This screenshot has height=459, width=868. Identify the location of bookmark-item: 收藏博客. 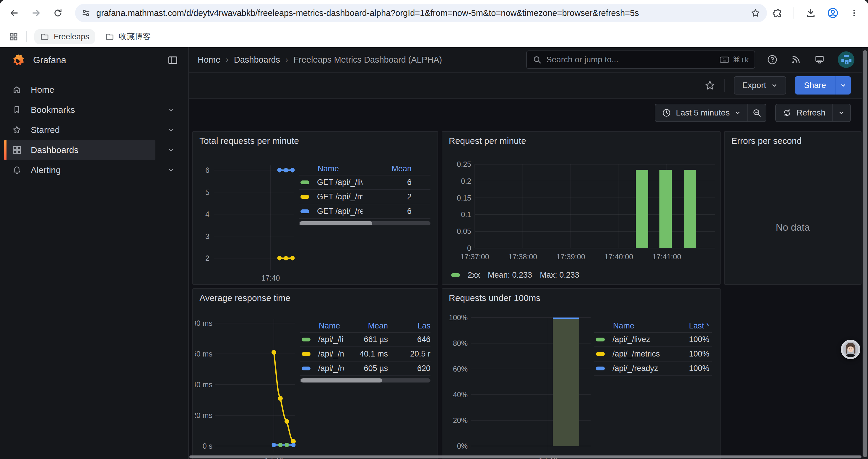
(128, 36).